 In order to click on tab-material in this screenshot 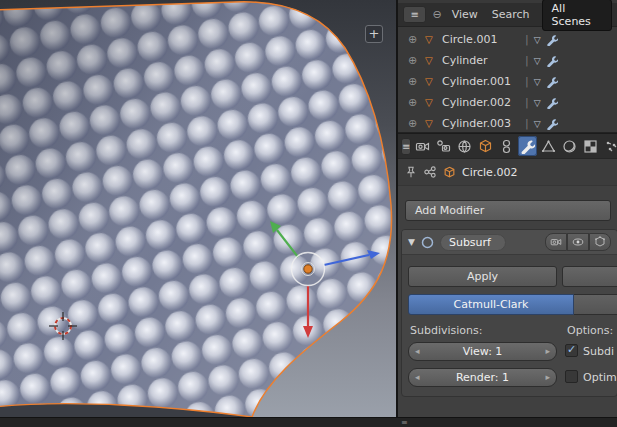, I will do `click(570, 146)`.